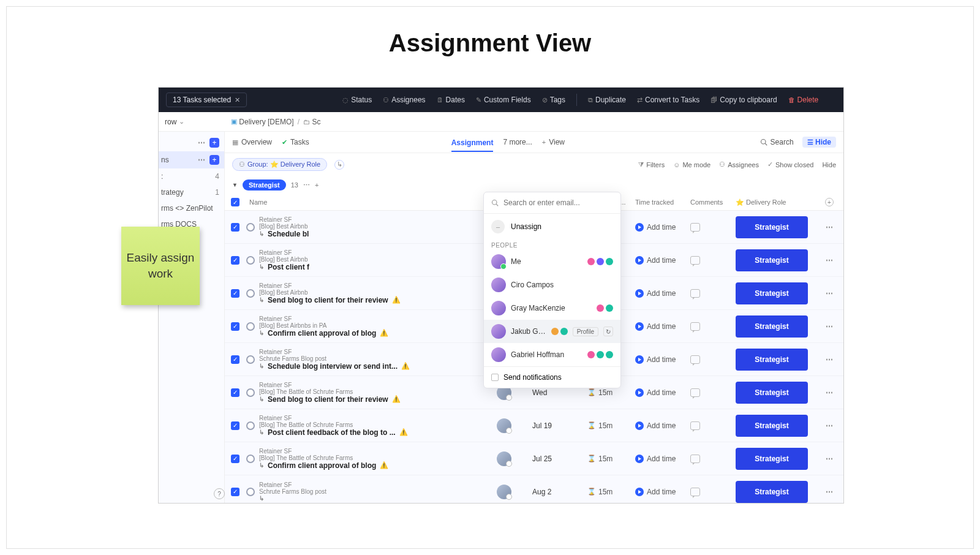 This screenshot has height=555, width=980. I want to click on person-option: Ciro Campos, so click(552, 285).